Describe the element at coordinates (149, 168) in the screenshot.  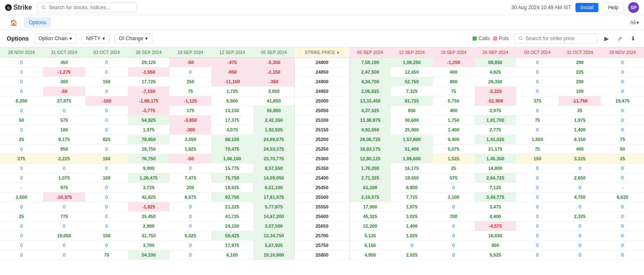
I see `calls-cell: 9,000` at that location.